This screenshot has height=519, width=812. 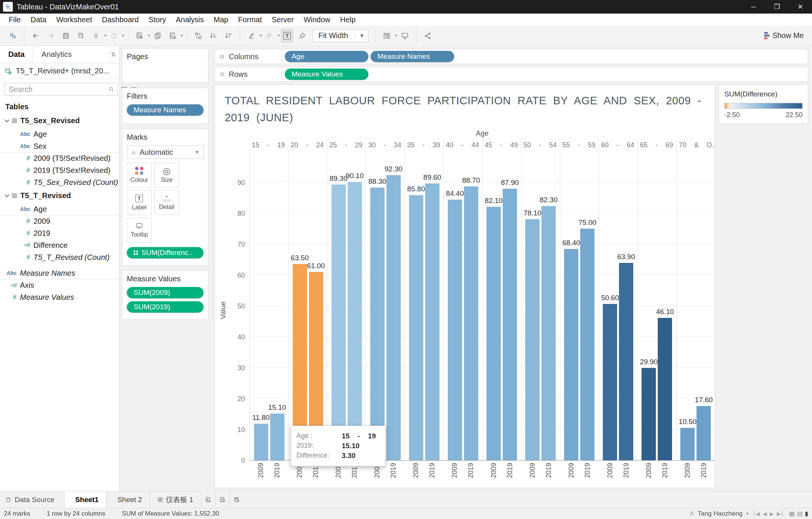 What do you see at coordinates (377, 324) in the screenshot?
I see `bar: 88.30` at bounding box center [377, 324].